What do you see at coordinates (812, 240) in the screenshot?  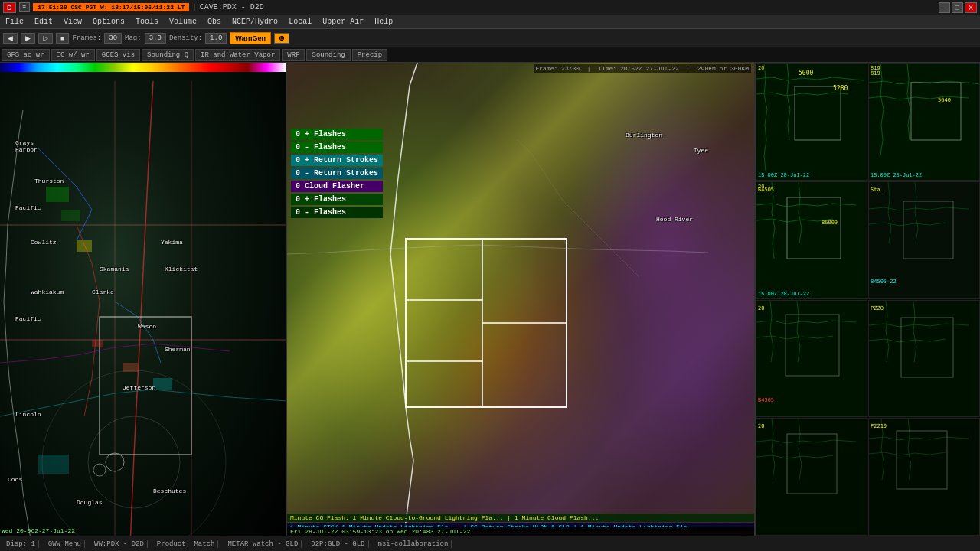 I see `mini-svg-3: B4505 B6009` at bounding box center [812, 240].